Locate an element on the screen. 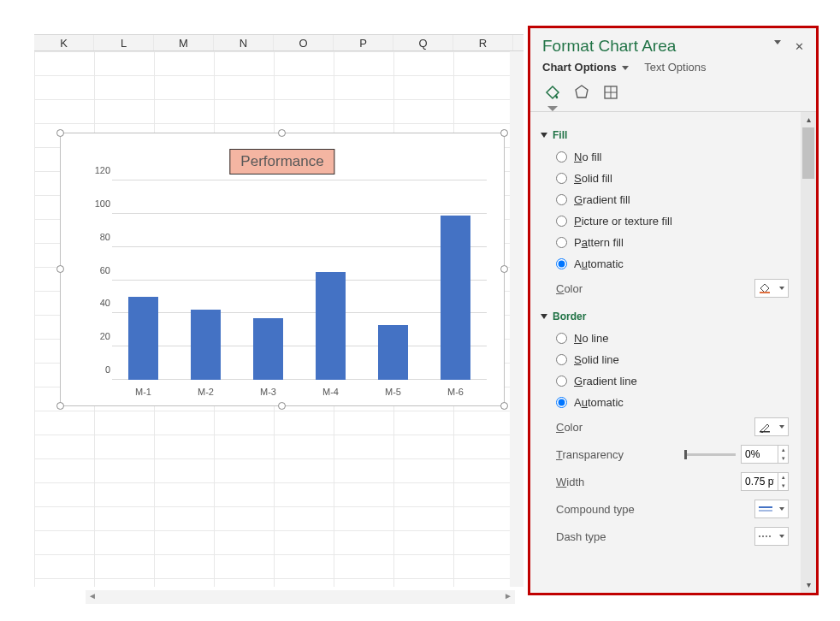 The width and height of the screenshot is (840, 621). radio-no-line: No line is located at coordinates (665, 339).